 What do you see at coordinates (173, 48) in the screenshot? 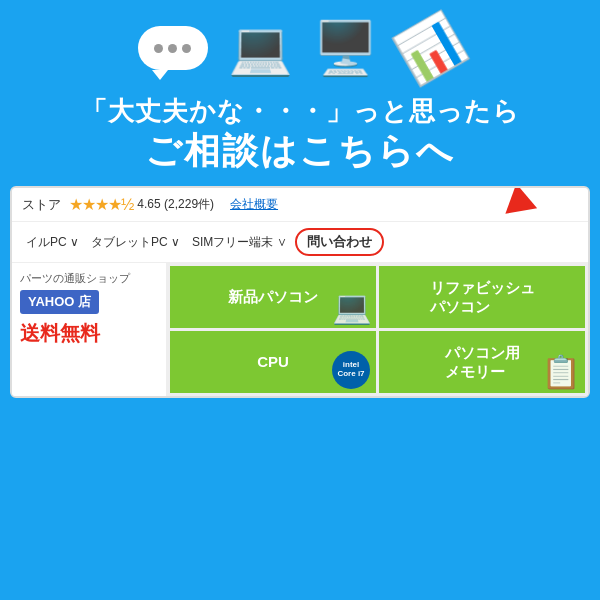
I see `speech-bubble` at bounding box center [173, 48].